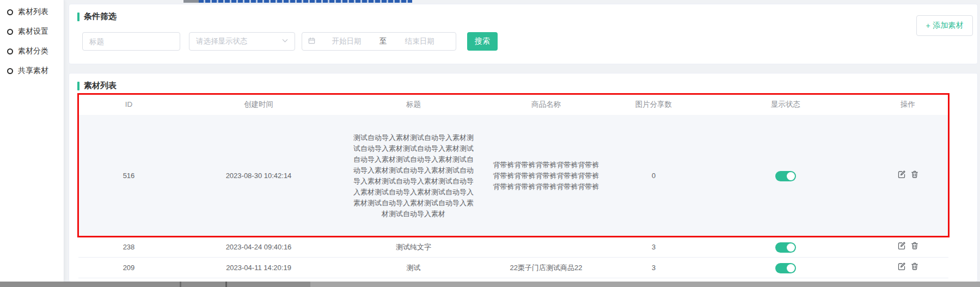 Image resolution: width=980 pixels, height=287 pixels. Describe the element at coordinates (546, 176) in the screenshot. I see `cell-product-name: 背带裤背带裤背带裤背带裤背带裤背带裤背带裤背带裤背带裤背带裤背带裤背带裤背带裤背…` at that location.